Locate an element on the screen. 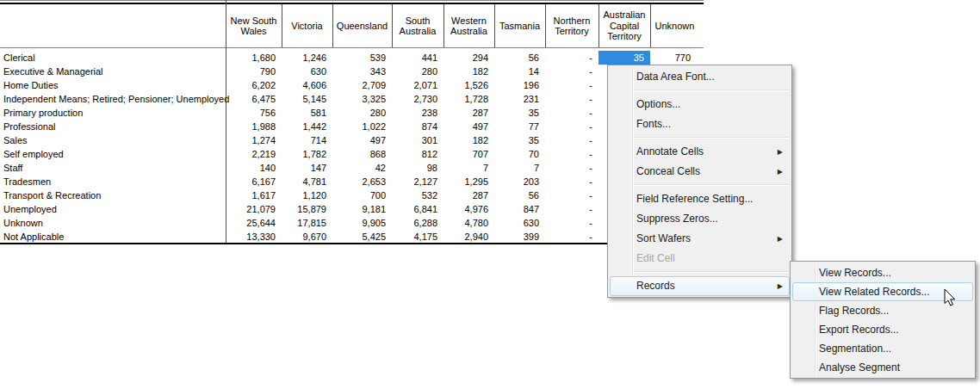 The height and width of the screenshot is (389, 980). data-cell: 294 is located at coordinates (468, 58).